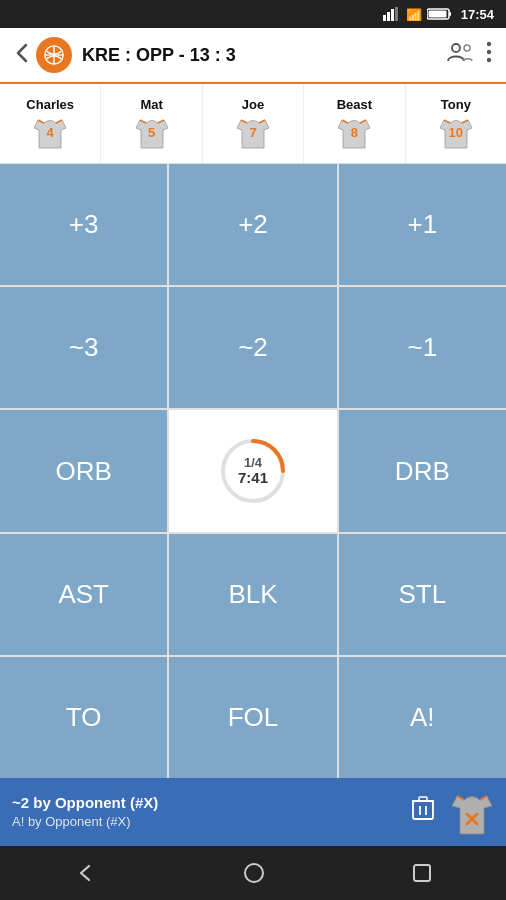 This screenshot has width=506, height=900. What do you see at coordinates (84, 348) in the screenshot?
I see `grid-cell-3: ~3` at bounding box center [84, 348].